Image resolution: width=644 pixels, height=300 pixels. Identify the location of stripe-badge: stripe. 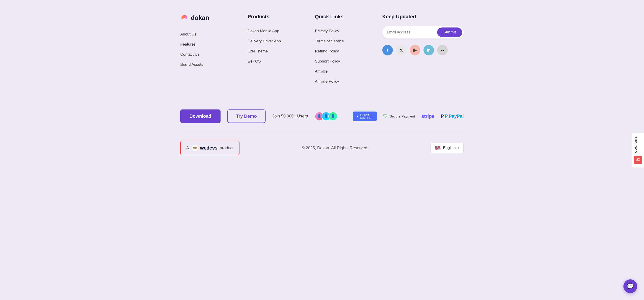
(428, 116).